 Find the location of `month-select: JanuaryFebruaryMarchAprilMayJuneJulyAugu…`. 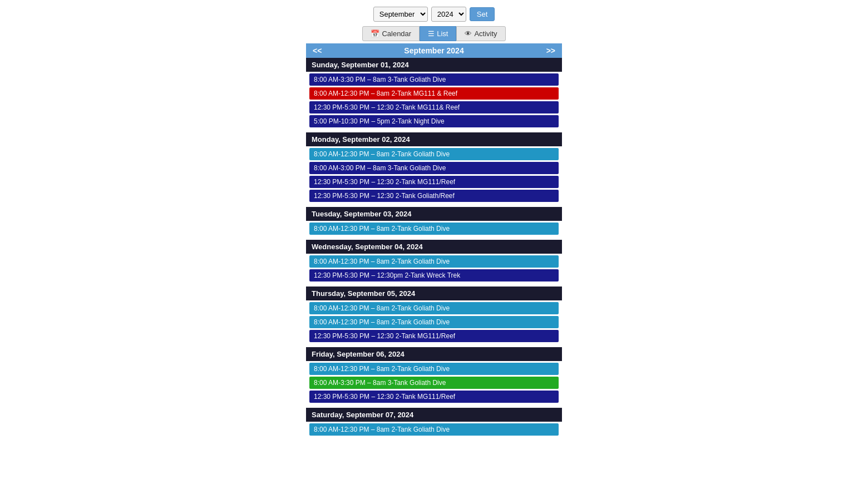

month-select: JanuaryFebruaryMarchAprilMayJuneJulyAugu… is located at coordinates (401, 14).